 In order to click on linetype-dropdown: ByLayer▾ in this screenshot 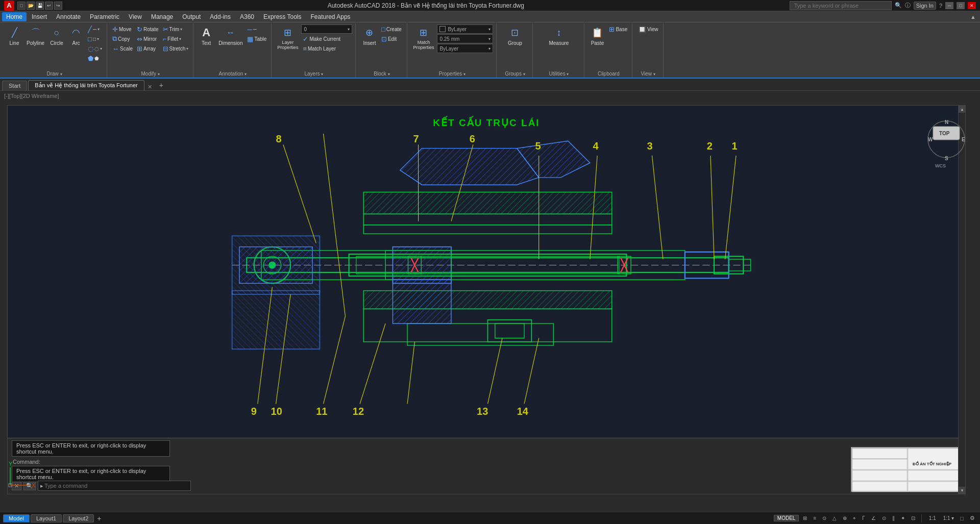, I will do `click(465, 48)`.